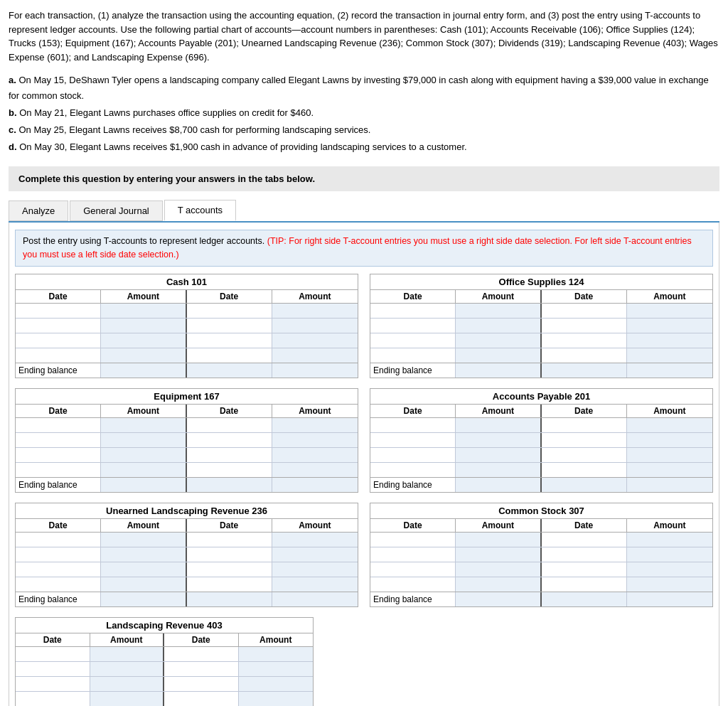  Describe the element at coordinates (230, 326) in the screenshot. I see `cash-r2-date2` at that location.